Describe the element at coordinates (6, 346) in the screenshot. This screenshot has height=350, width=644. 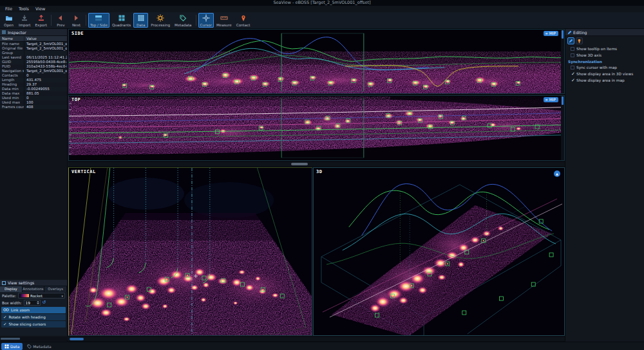
I see `data-grid-icon` at that location.